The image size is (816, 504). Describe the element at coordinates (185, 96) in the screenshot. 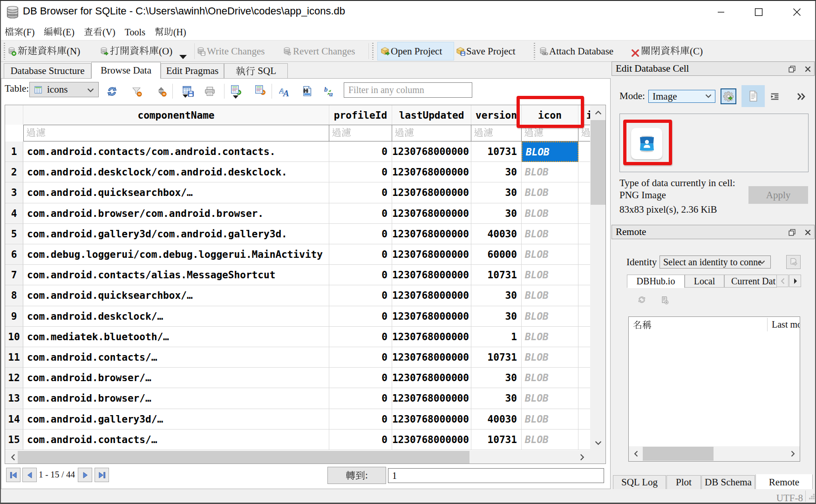

I see `save-table-dropdown-arrow` at that location.